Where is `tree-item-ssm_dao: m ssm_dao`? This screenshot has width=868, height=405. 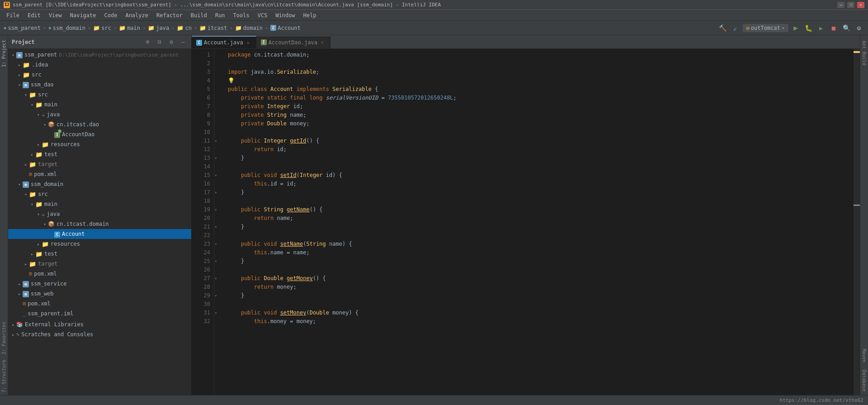 tree-item-ssm_dao: m ssm_dao is located at coordinates (99, 85).